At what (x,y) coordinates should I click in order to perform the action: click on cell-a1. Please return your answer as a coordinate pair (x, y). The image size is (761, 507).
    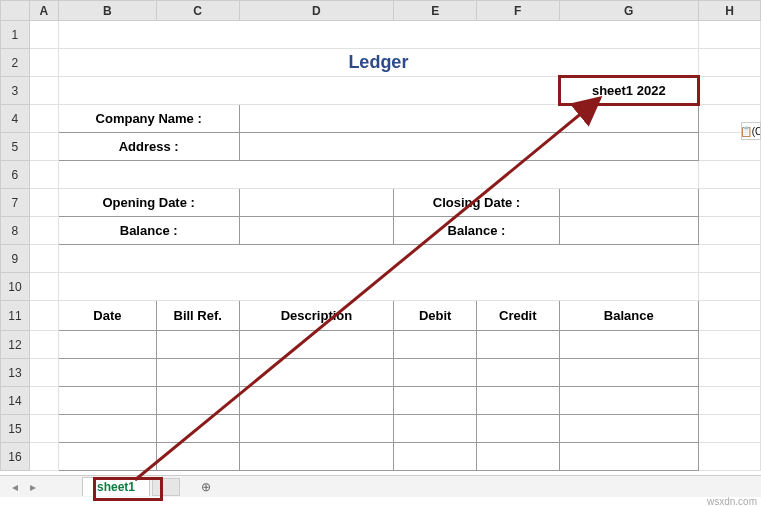
    Looking at the image, I should click on (44, 35).